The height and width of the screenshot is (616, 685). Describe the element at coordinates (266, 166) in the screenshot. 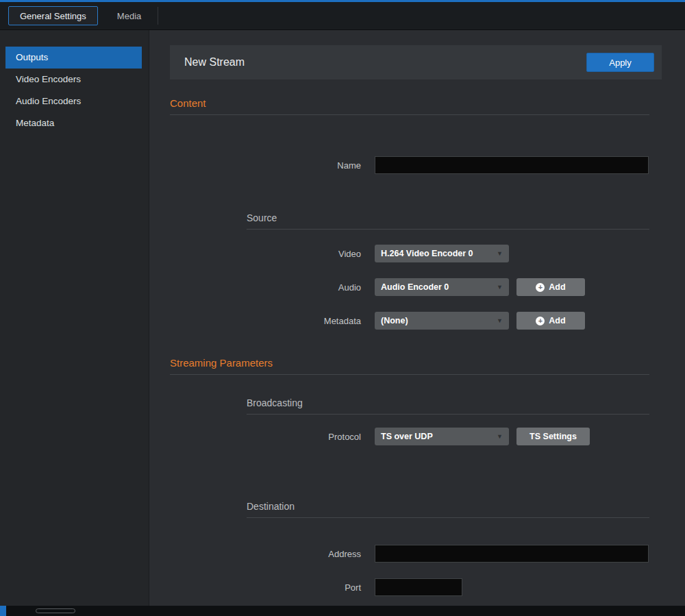

I see `name-label: Name` at that location.